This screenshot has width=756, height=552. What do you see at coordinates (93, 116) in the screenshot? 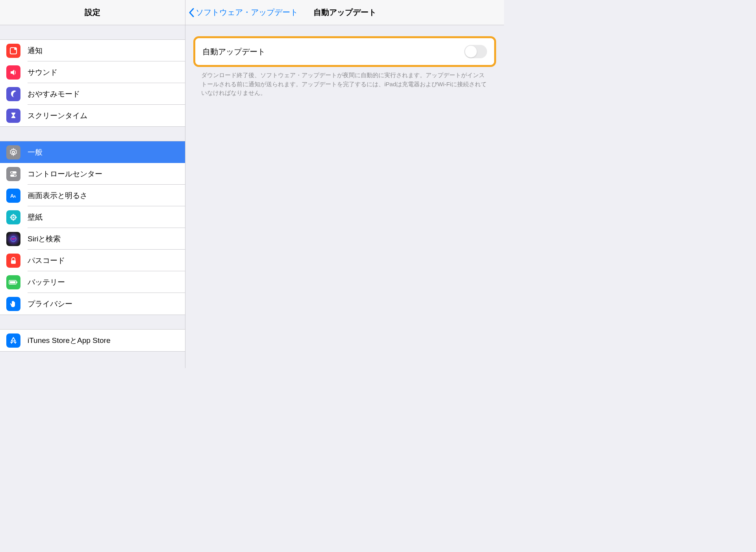
I see `sidebar-item-screen-time: スクリーンタイム` at bounding box center [93, 116].